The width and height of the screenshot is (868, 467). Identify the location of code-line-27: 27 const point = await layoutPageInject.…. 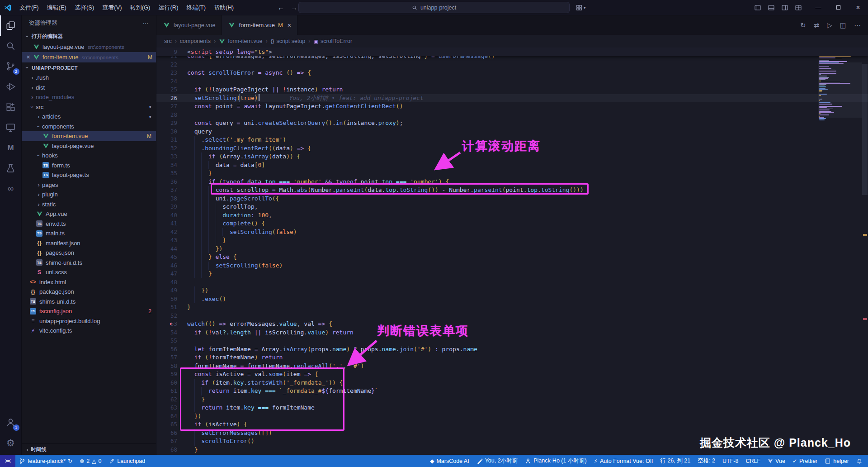
(512, 107).